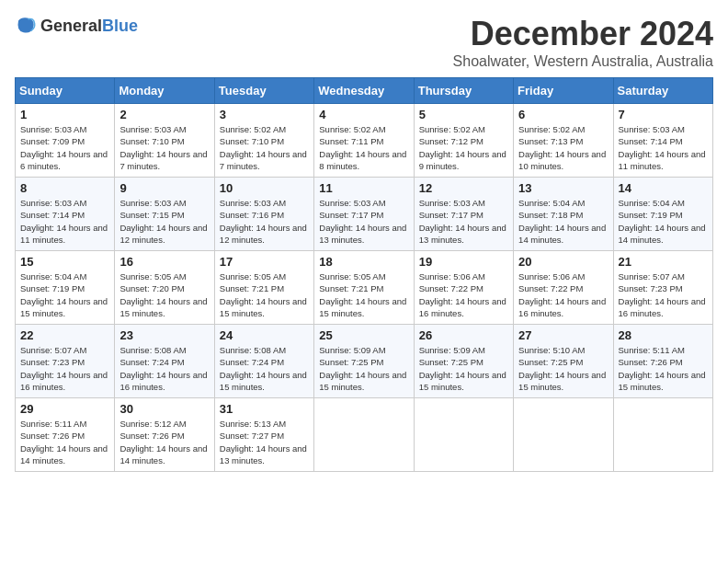 The image size is (728, 563). I want to click on calendar-cell: 4 Sunrise: 5:02 AMSunset: 7:11 PMDayligh…, so click(364, 141).